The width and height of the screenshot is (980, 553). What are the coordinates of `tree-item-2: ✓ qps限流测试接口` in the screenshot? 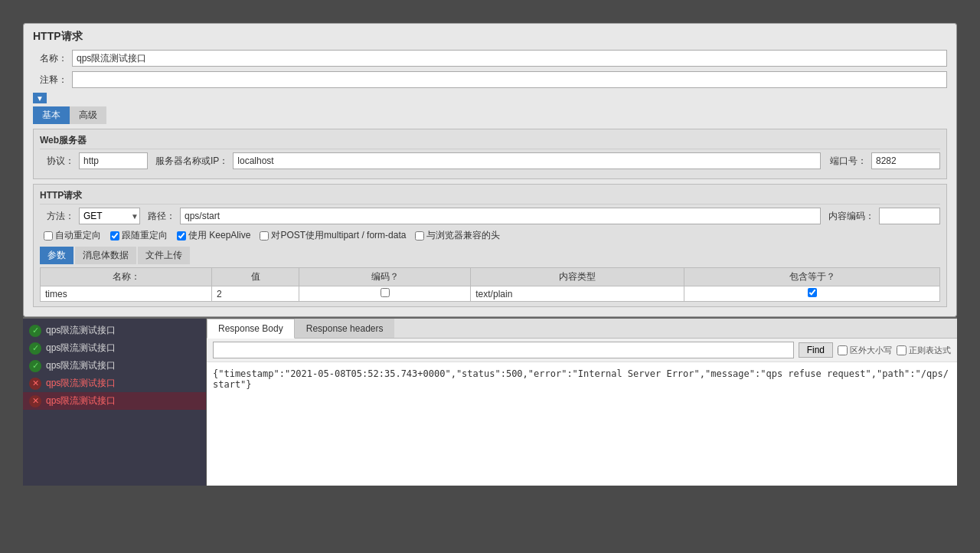 It's located at (115, 348).